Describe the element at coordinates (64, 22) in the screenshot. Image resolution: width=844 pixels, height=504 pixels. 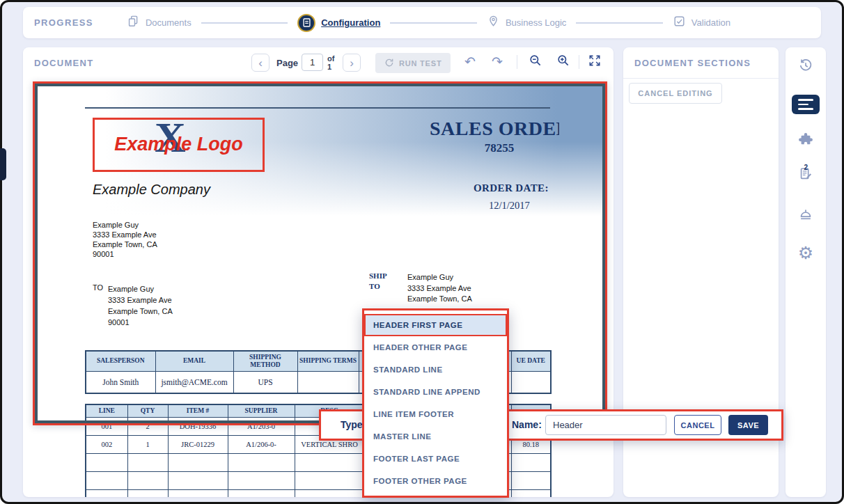
I see `progress-title: PROGRESS` at that location.